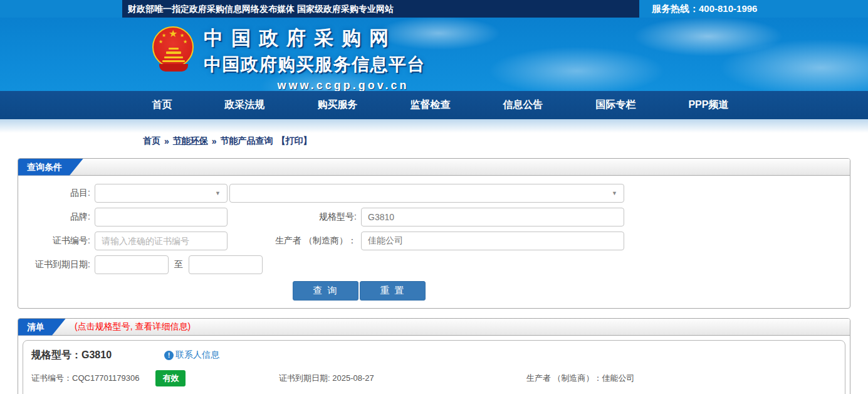 The height and width of the screenshot is (394, 868). What do you see at coordinates (197, 355) in the screenshot?
I see `contact-info-label: 联系人信息` at bounding box center [197, 355].